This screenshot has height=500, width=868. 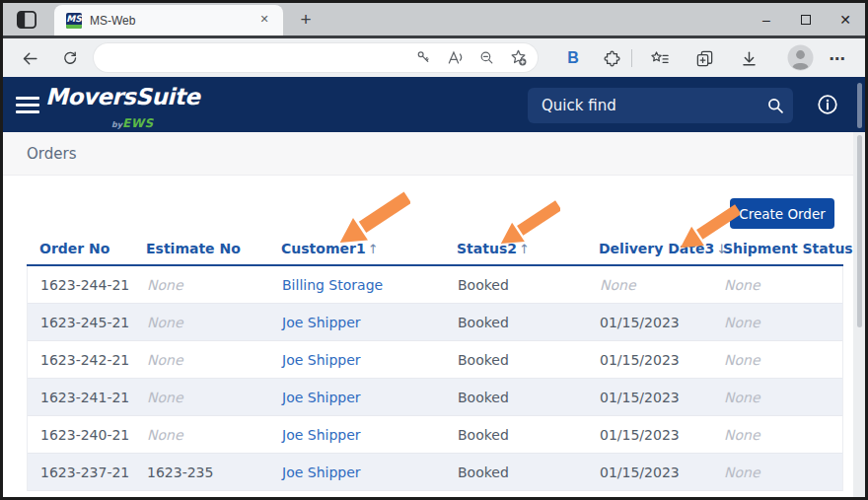 What do you see at coordinates (316, 57) in the screenshot?
I see `address-bar` at bounding box center [316, 57].